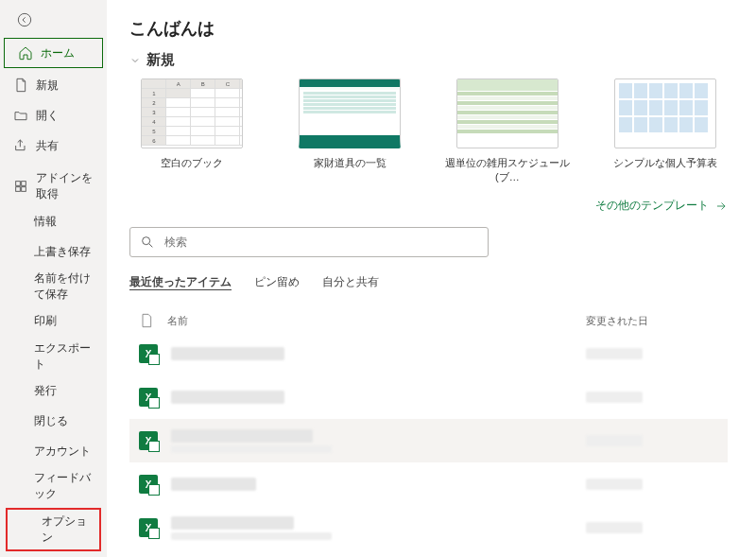  I want to click on sidebar-item-export: エクスポート, so click(53, 357).